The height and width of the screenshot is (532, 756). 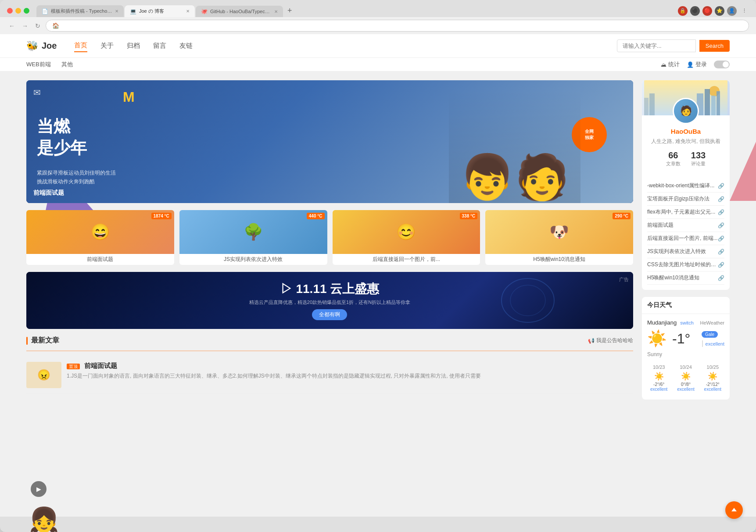 I want to click on article-info-0: 置顶 前端面试题 1.JS是一门面向对象的语言, 面向对象语言的三大特征封装、继…, so click(x=350, y=375).